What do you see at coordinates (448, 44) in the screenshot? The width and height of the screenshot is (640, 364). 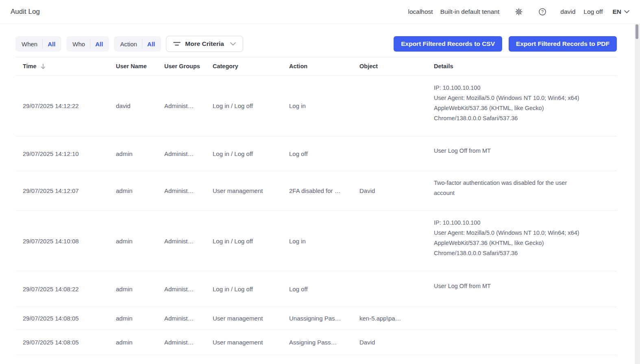 I see `export-csv-button: Export Filtered Records to CSV` at bounding box center [448, 44].